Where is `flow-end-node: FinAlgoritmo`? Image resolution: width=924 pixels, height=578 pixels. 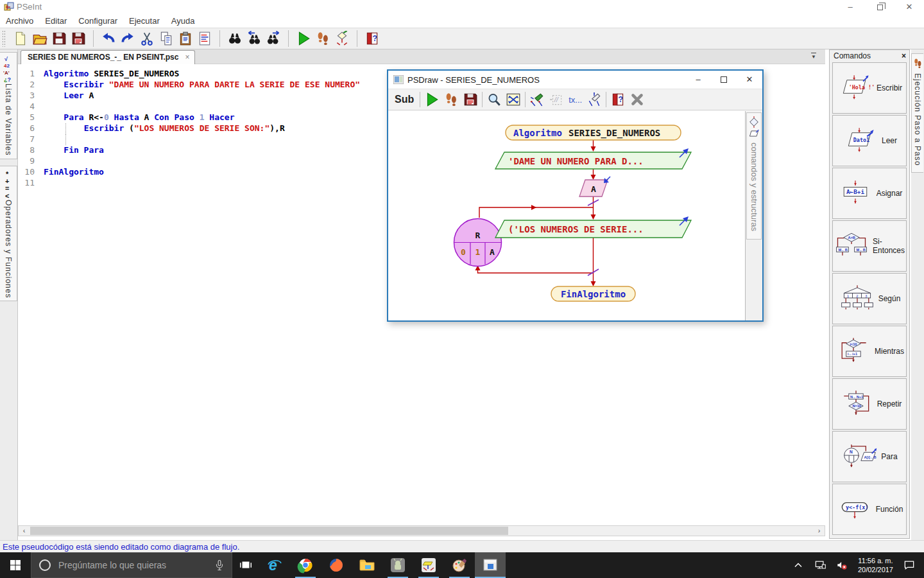 flow-end-node: FinAlgoritmo is located at coordinates (593, 294).